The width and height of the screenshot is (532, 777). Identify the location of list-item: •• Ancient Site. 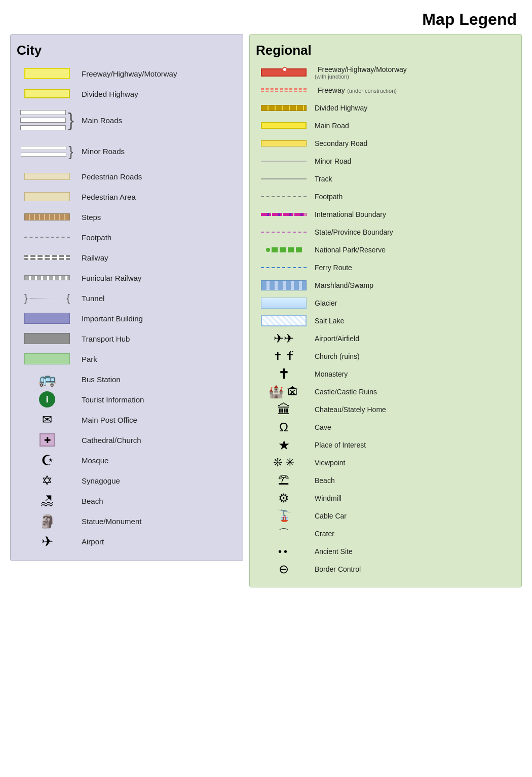
(386, 551).